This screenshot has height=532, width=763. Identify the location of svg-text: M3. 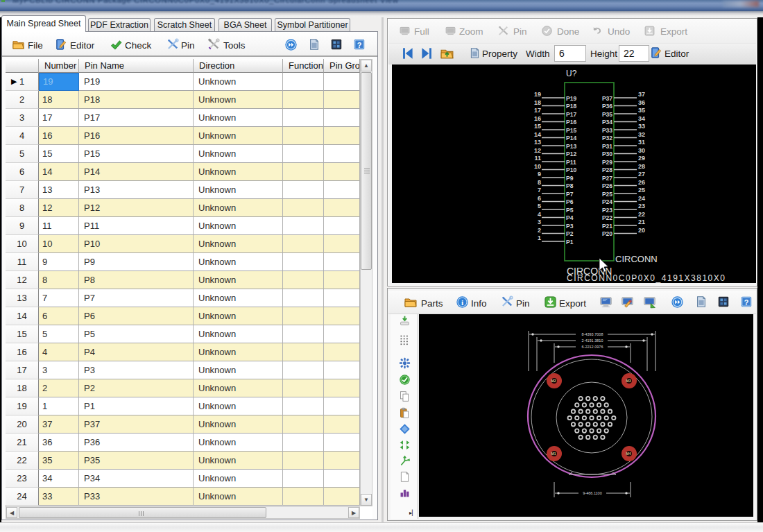
(628, 381).